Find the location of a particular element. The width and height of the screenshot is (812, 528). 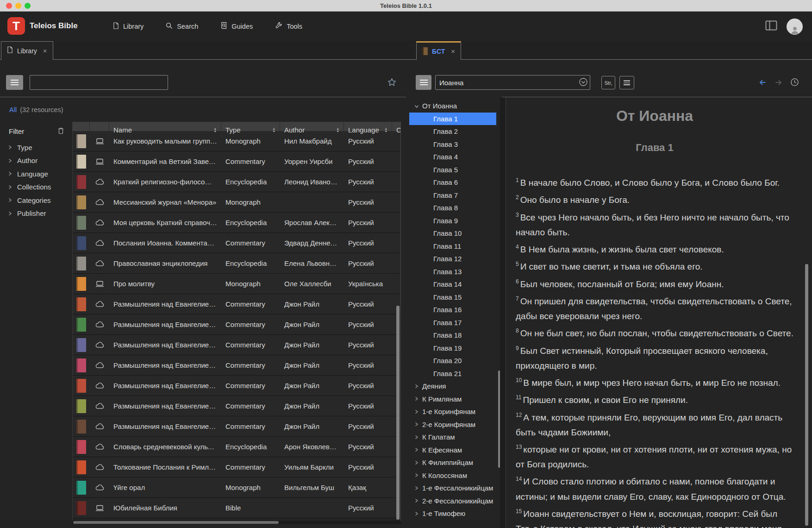

table-row: Словарь средневековой культурыEncycloped… is located at coordinates (237, 447).